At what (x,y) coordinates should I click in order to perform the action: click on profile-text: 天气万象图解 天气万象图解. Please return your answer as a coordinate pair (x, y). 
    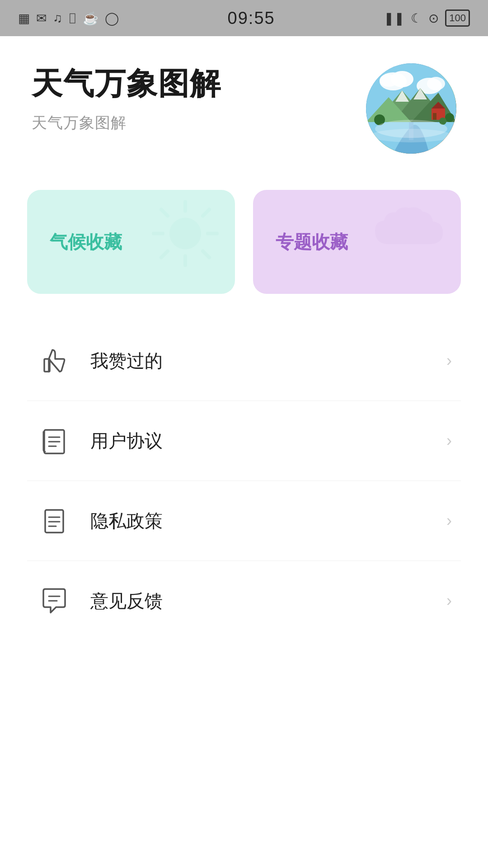
    Looking at the image, I should click on (190, 99).